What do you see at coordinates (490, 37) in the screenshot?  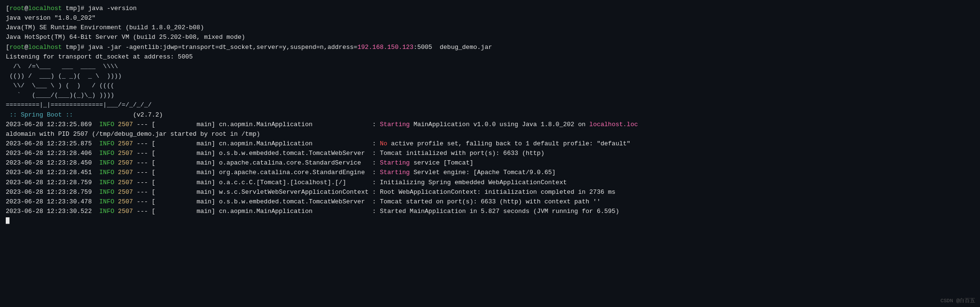 I see `java-hotspot: Java HotSpot(TM) 64-Bit Server VM (build…` at bounding box center [490, 37].